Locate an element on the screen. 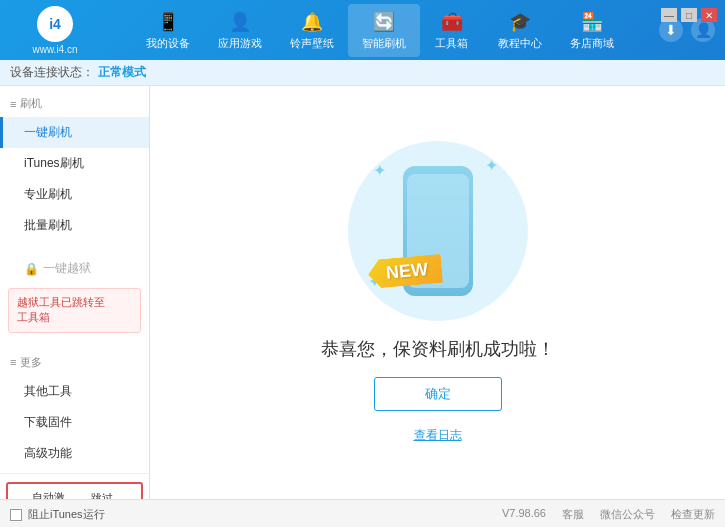 This screenshot has width=725, height=527. nav-my-device-label: 我的设备 is located at coordinates (168, 44).